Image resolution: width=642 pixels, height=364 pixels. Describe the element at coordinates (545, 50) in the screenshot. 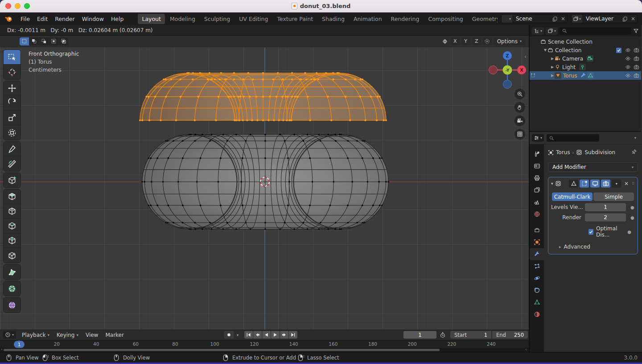

I see `expand-arrow-icon: ▼` at that location.